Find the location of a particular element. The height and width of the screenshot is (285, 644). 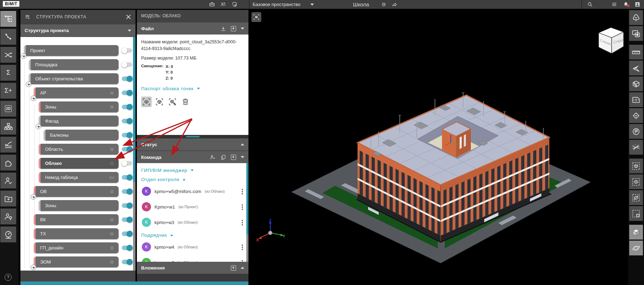

copy-icon is located at coordinates (223, 157).